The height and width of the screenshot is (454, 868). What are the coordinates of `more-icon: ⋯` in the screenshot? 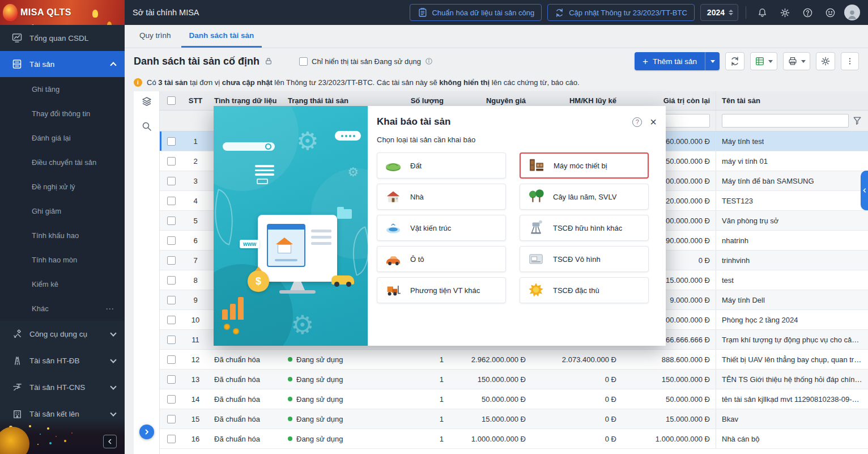 It's located at (110, 309).